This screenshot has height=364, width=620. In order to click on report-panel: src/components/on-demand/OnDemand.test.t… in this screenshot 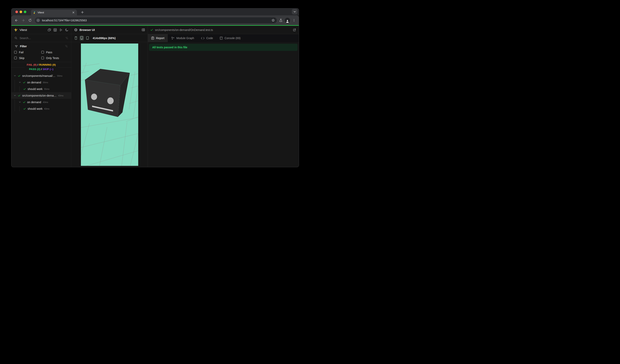, I will do `click(223, 96)`.